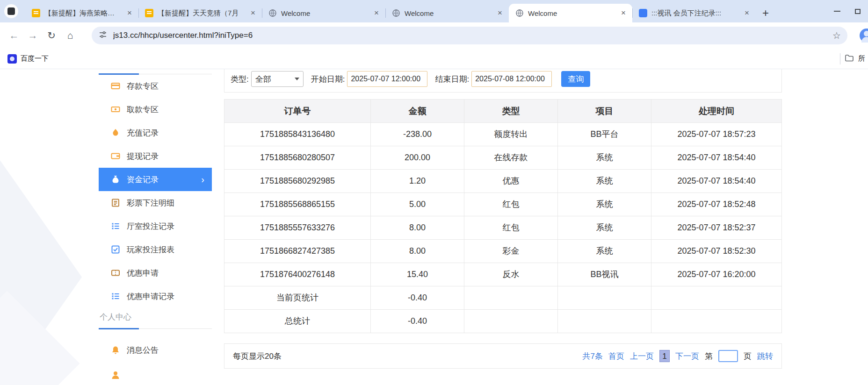 The width and height of the screenshot is (868, 385). I want to click on cell-order-no: 1751866827427385, so click(297, 251).